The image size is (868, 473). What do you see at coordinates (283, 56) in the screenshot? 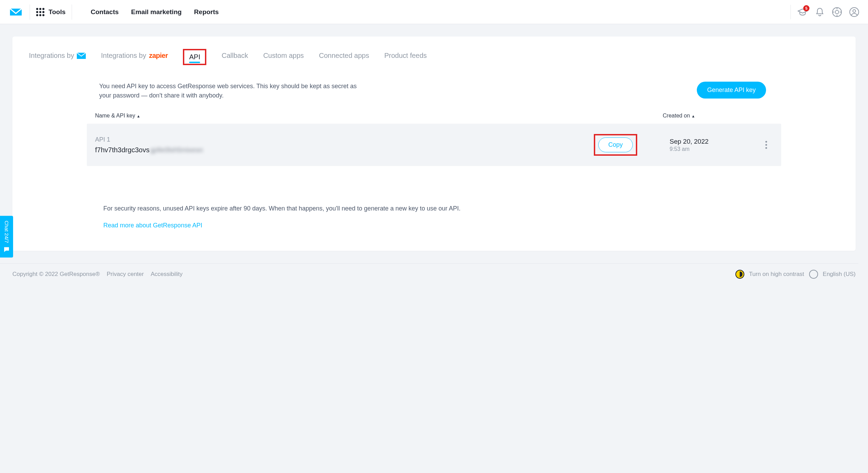
I see `tab-label: Custom apps` at bounding box center [283, 56].